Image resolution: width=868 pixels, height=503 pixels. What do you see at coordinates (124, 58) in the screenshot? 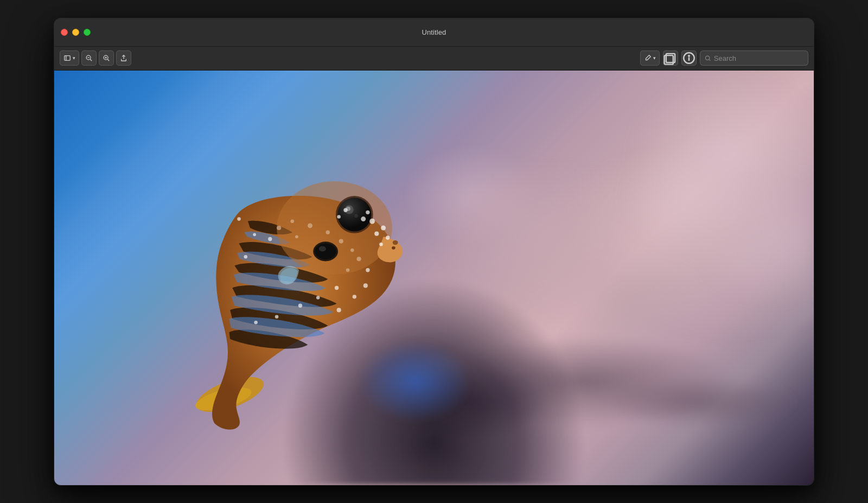
I see `share-button` at bounding box center [124, 58].